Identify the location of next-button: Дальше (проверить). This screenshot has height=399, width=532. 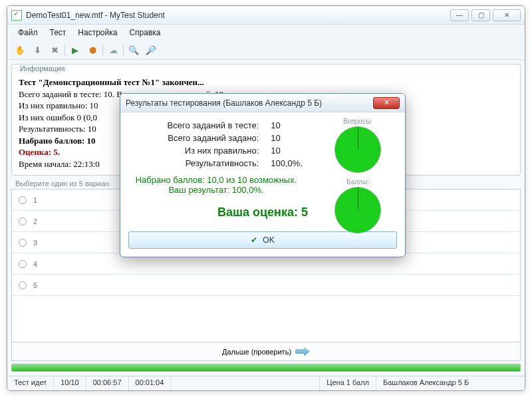
(266, 352).